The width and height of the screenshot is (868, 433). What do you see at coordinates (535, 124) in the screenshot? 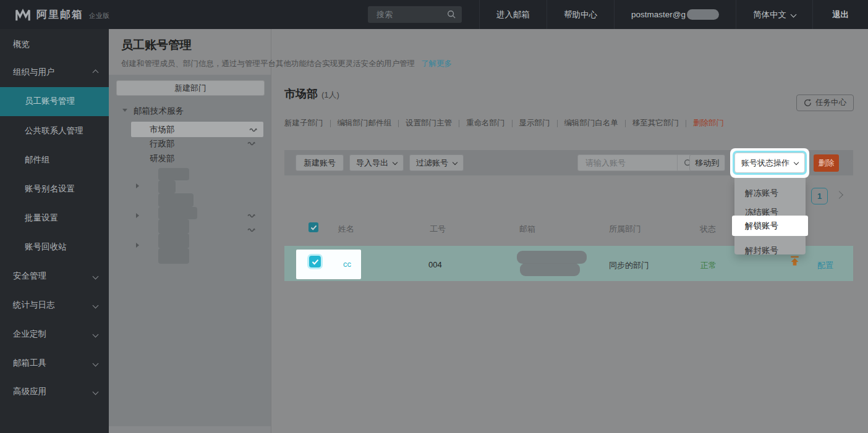
I see `action-show-dept: 显示部门` at bounding box center [535, 124].